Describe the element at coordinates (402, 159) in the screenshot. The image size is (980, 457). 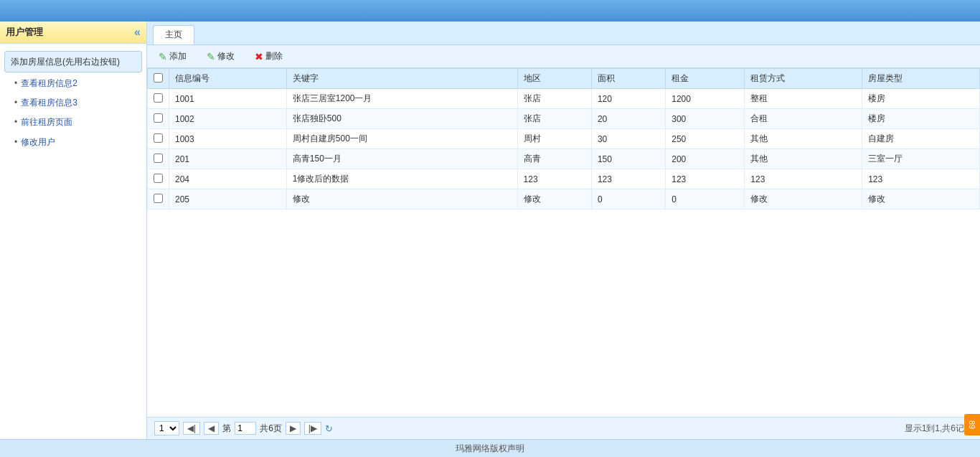
I see `row-keyword: 高青150一月` at that location.